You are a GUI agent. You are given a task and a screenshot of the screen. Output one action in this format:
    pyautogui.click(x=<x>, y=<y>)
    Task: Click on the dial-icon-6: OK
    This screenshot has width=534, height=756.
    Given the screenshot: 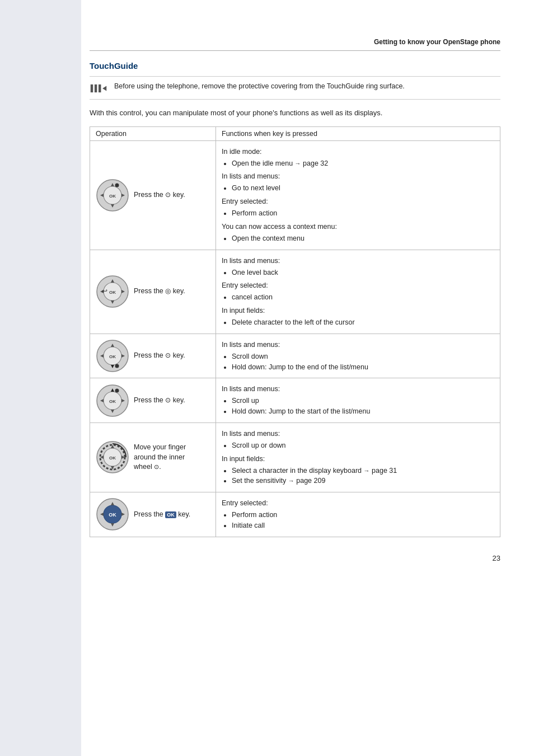 What is the action you would take?
    pyautogui.click(x=113, y=514)
    